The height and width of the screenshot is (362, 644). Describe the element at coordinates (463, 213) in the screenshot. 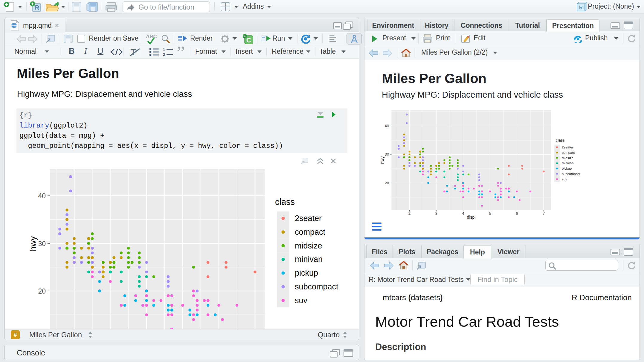

I see `svg-text: 4` at that location.